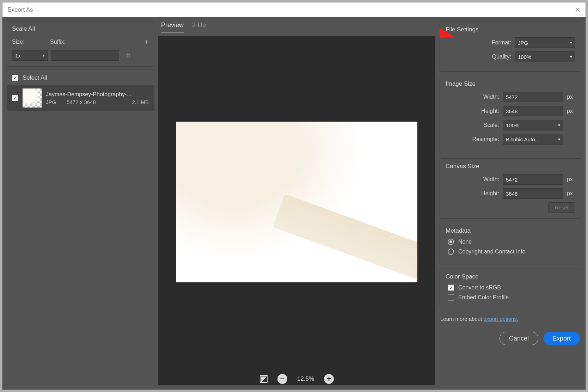  I want to click on format-select: JPG▾, so click(545, 43).